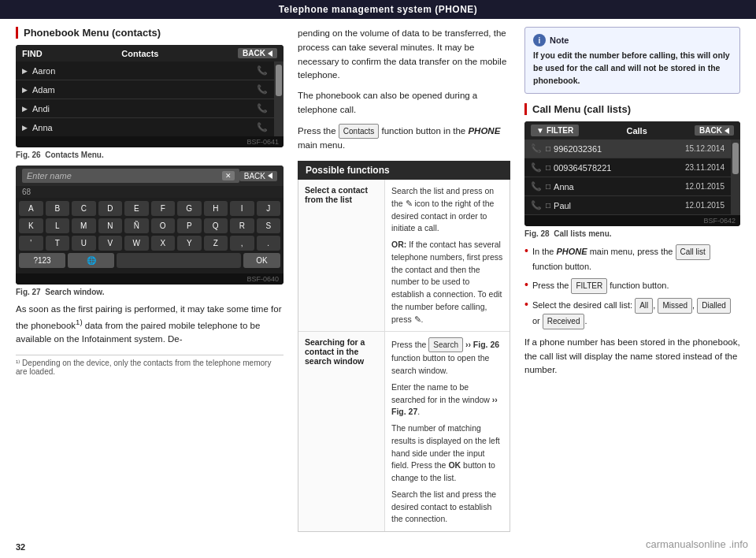 The width and height of the screenshot is (756, 558). What do you see at coordinates (145, 128) in the screenshot?
I see `list-item: ▶Anna 📞` at bounding box center [145, 128].